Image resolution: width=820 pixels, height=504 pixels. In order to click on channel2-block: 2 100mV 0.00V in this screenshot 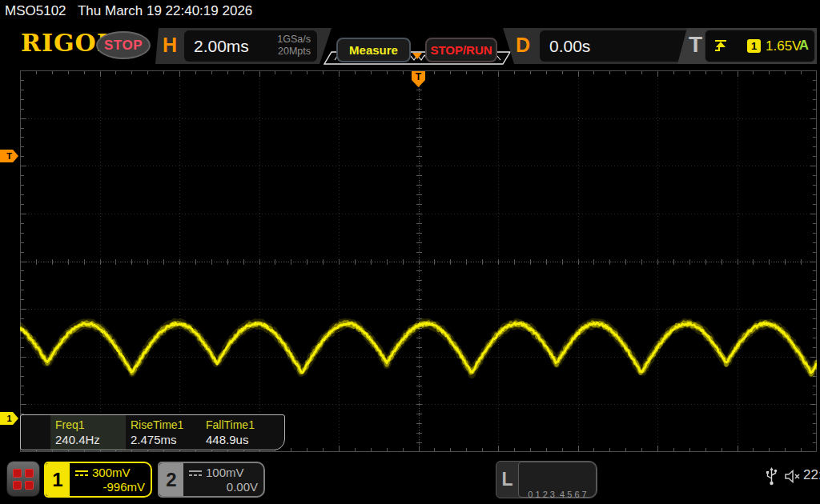, I will do `click(211, 480)`.